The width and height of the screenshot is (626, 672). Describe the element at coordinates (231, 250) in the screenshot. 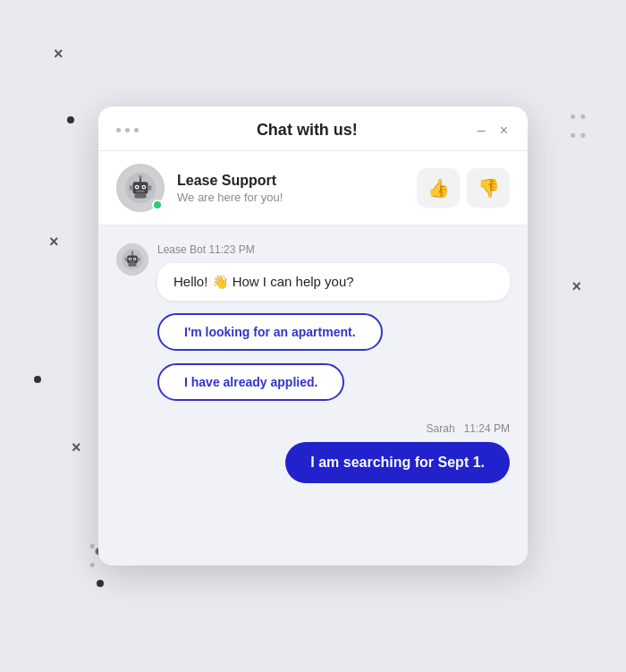

I see `bot-message-time: 11:23 PM` at that location.